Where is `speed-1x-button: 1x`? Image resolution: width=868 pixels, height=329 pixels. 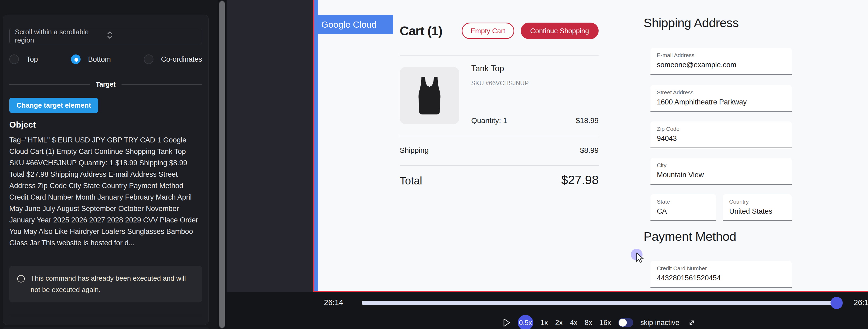
speed-1x-button: 1x is located at coordinates (545, 323).